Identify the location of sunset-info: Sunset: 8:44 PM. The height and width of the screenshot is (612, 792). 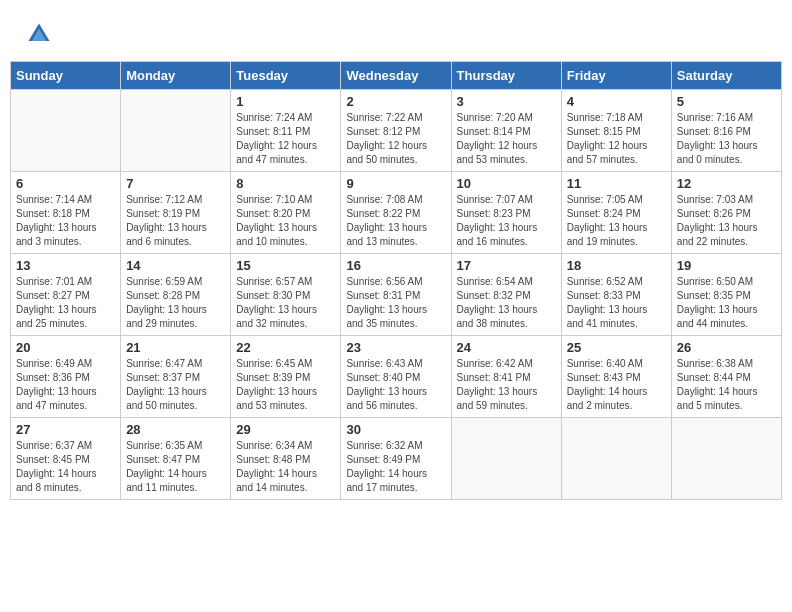
(714, 378).